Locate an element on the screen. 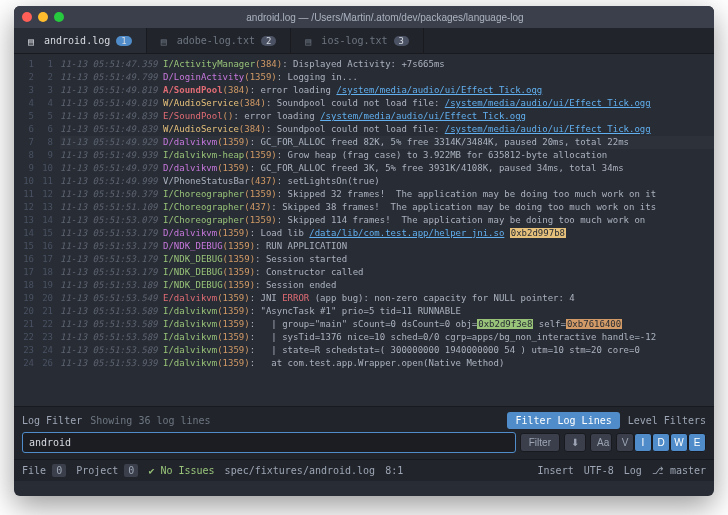  log-line: 11-13 05:51:53.179 I/NDK_DEBUG(1359): Se… is located at coordinates (387, 260).